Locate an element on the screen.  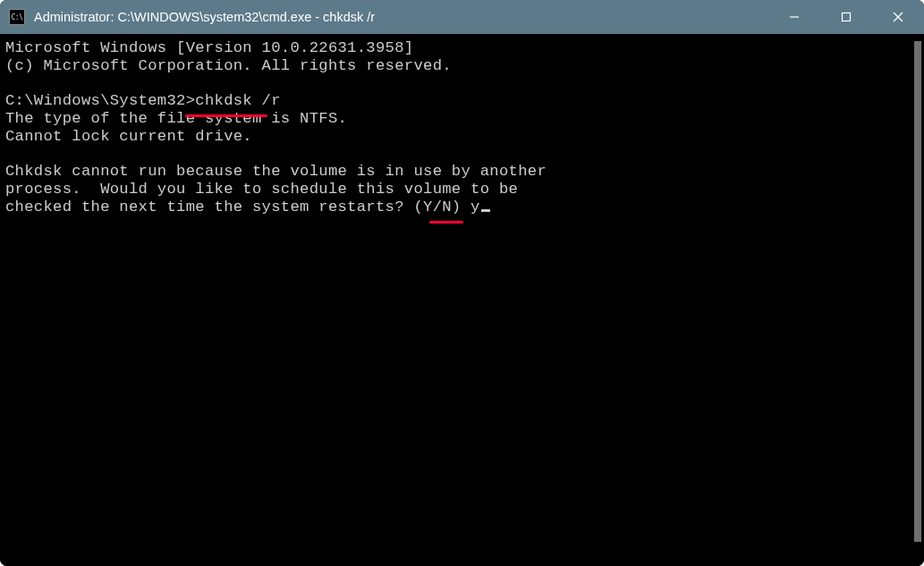
annotation-underline-input is located at coordinates (446, 222).